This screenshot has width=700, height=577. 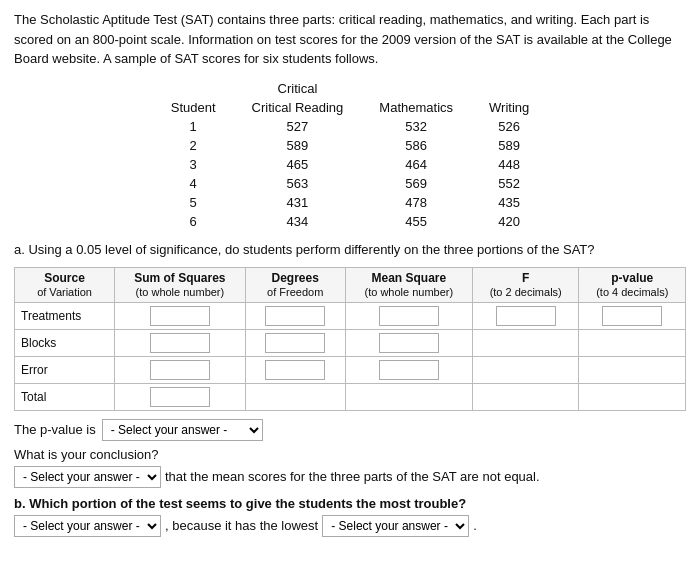 I want to click on conclusion-inline: - Select your answer - Reject H0 Do not …, so click(x=350, y=477).